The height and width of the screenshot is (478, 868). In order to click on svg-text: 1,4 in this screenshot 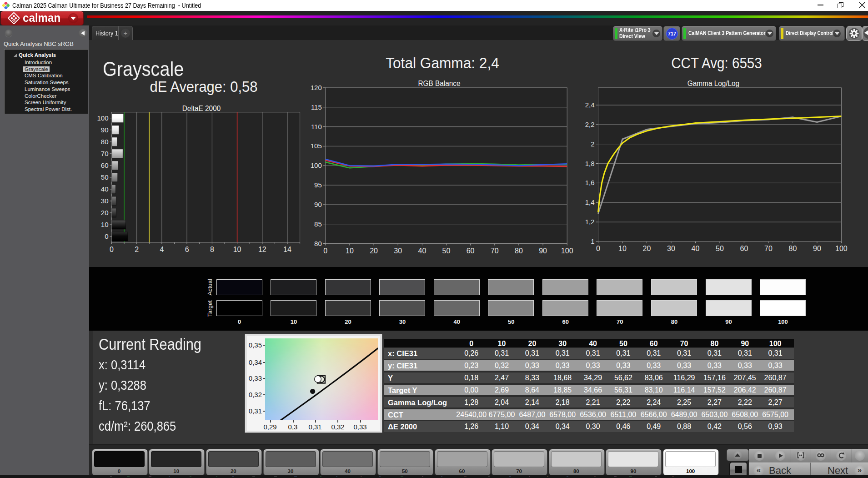, I will do `click(590, 202)`.